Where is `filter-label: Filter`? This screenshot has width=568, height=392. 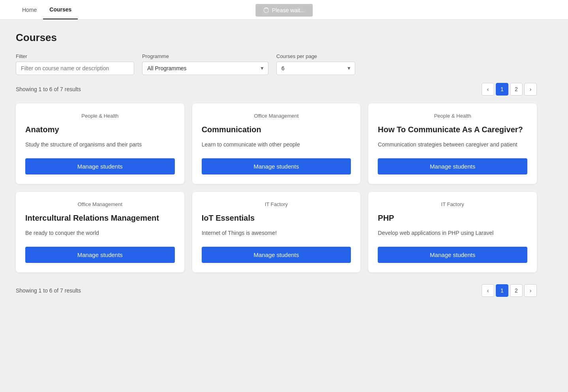 filter-label: Filter is located at coordinates (75, 56).